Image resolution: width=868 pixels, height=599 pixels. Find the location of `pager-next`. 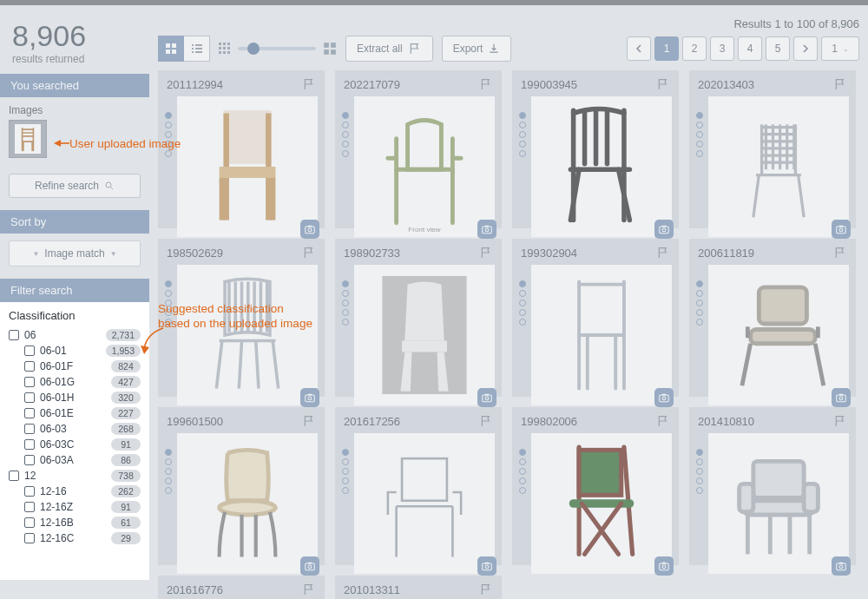

pager-next is located at coordinates (806, 49).